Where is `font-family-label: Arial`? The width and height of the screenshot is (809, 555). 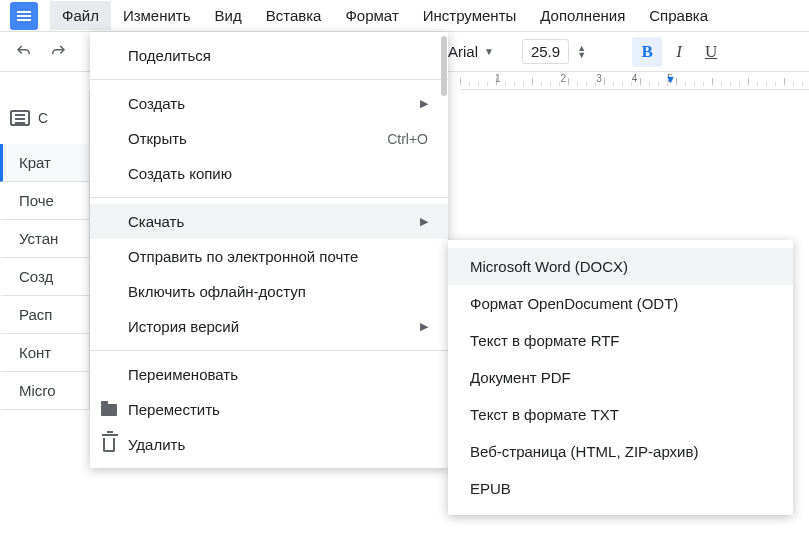
font-family-label: Arial is located at coordinates (463, 52).